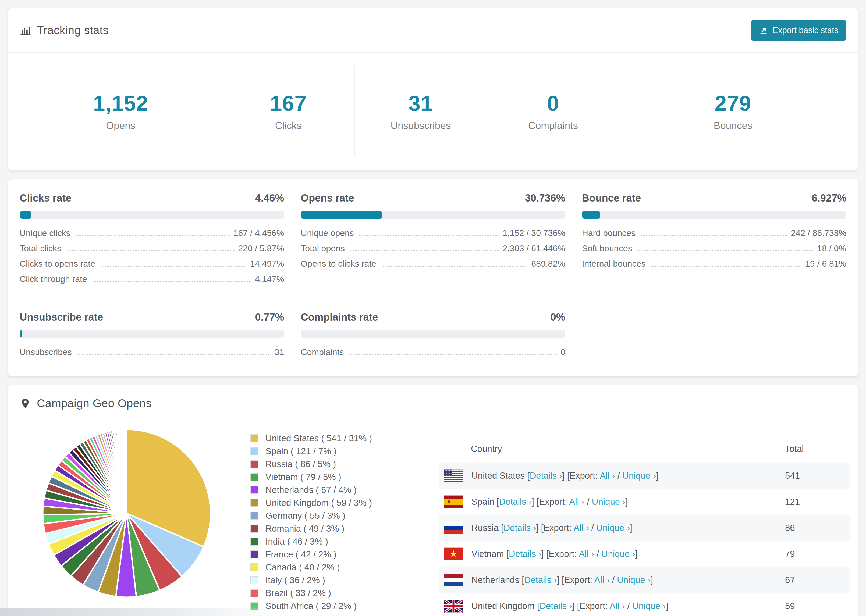 Image resolution: width=866 pixels, height=616 pixels. Describe the element at coordinates (563, 352) in the screenshot. I see `rate-row-value: 0` at that location.